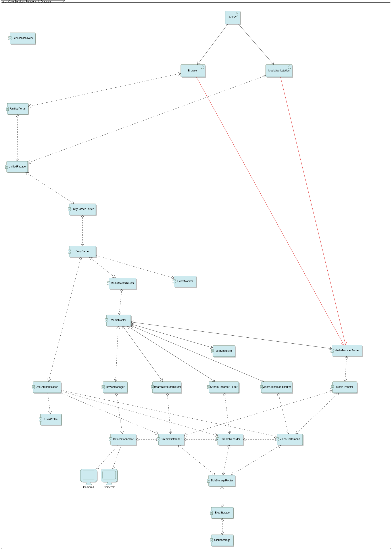 The width and height of the screenshot is (392, 550). Describe the element at coordinates (118, 321) in the screenshot. I see `node-MediaMaster: MediaMaster` at that location.